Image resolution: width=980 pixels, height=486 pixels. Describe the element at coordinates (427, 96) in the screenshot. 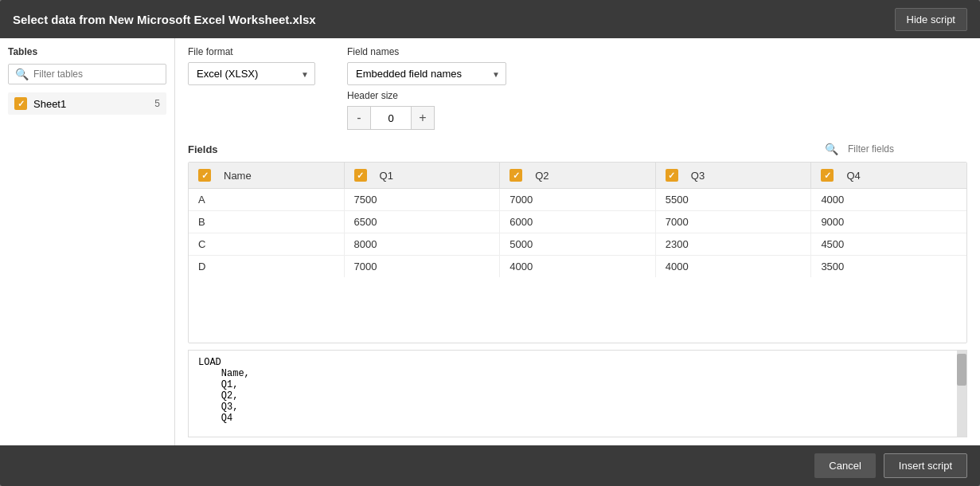

I see `header-size-label: Header size` at that location.